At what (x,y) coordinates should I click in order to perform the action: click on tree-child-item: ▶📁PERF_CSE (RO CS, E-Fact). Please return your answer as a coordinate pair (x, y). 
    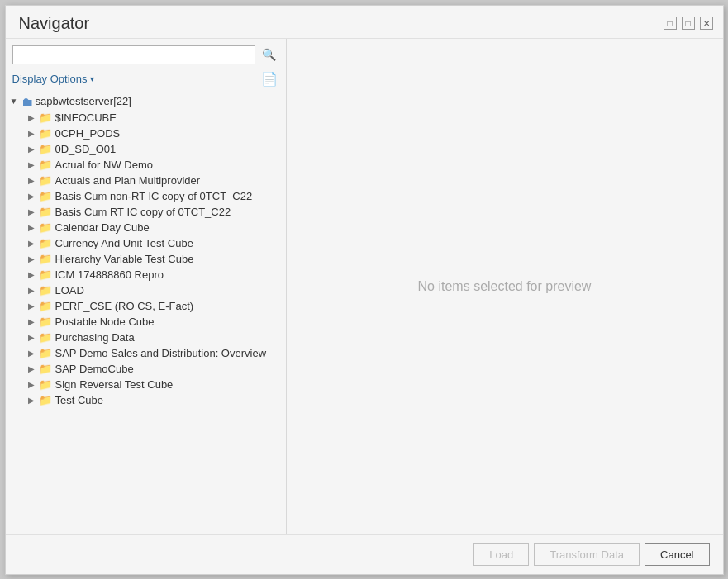
    Looking at the image, I should click on (155, 306).